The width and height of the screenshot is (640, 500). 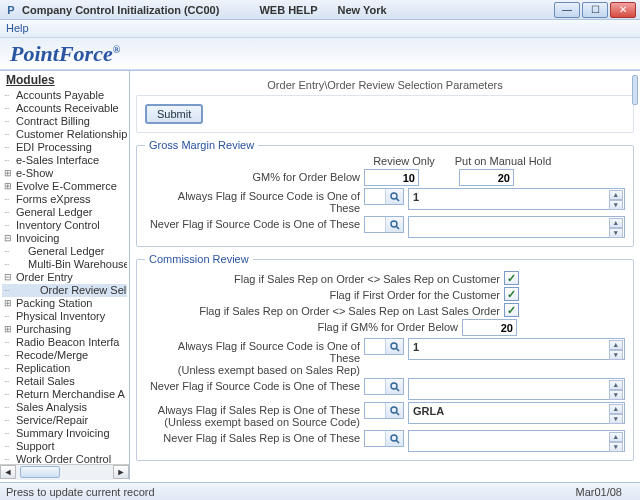 I want to click on tree-item: Accounts Receivable, so click(x=64, y=108).